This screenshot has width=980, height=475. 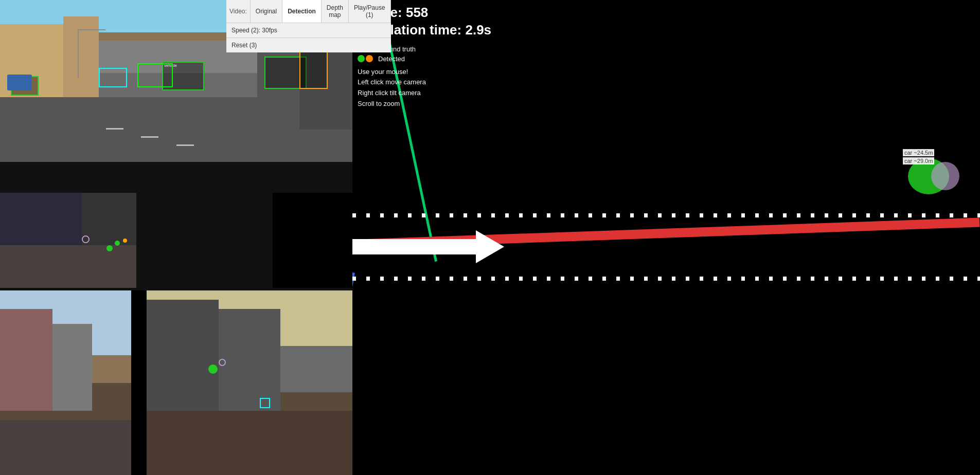 I want to click on road-dots-upper, so click(x=666, y=215).